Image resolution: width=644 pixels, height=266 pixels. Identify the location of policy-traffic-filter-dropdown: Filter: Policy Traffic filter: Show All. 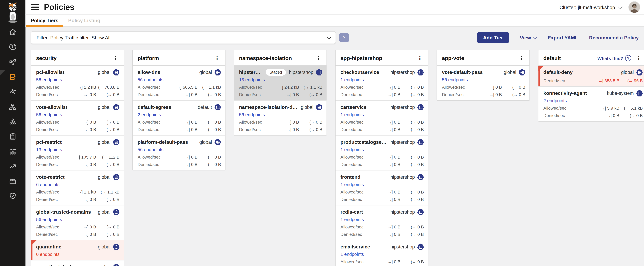
(184, 38).